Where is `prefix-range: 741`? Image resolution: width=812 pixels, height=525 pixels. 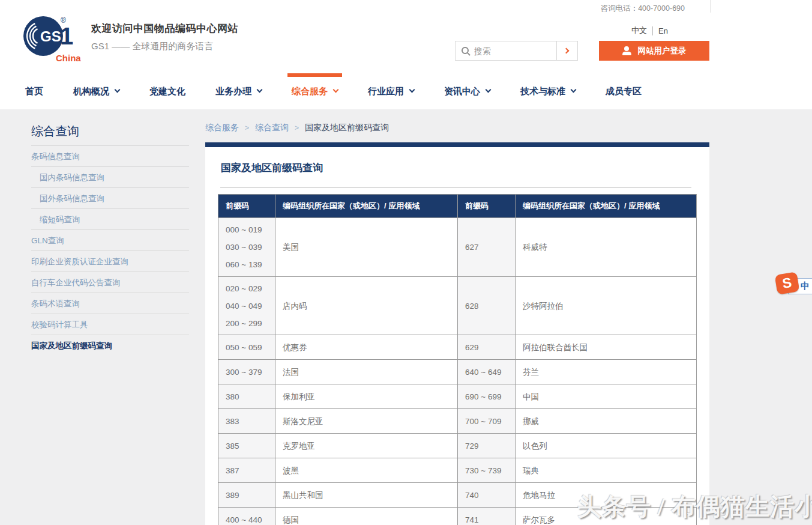
prefix-range: 741 is located at coordinates (490, 518).